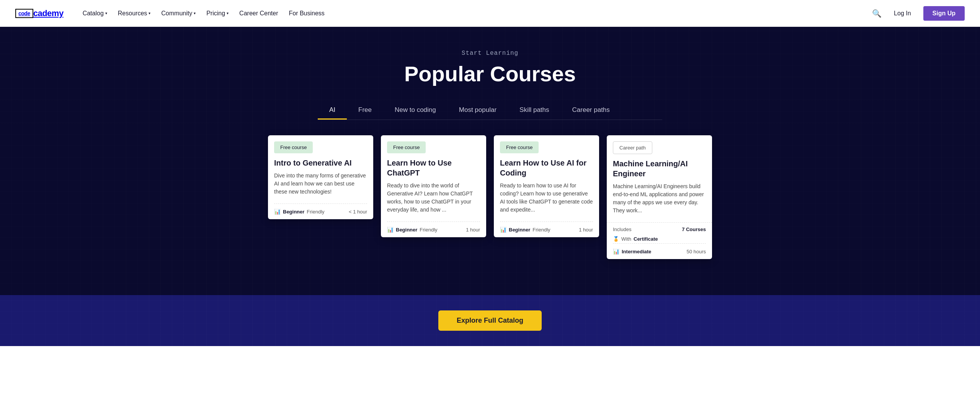 The height and width of the screenshot is (407, 980). What do you see at coordinates (659, 238) in the screenshot?
I see `card-cert-3: 🏅 With Certificate` at bounding box center [659, 238].